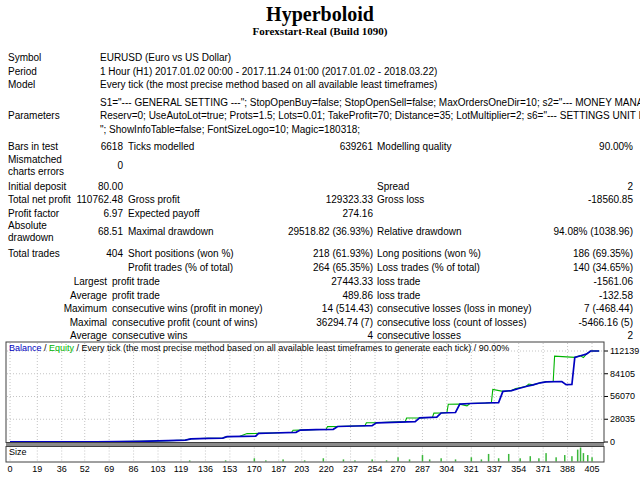 The width and height of the screenshot is (640, 480). I want to click on x-axis-tick-label: 304, so click(446, 469).